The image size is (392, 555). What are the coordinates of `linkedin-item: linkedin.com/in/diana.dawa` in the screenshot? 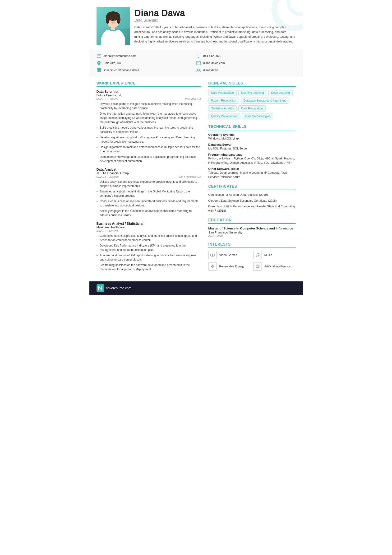 It's located at (146, 70).